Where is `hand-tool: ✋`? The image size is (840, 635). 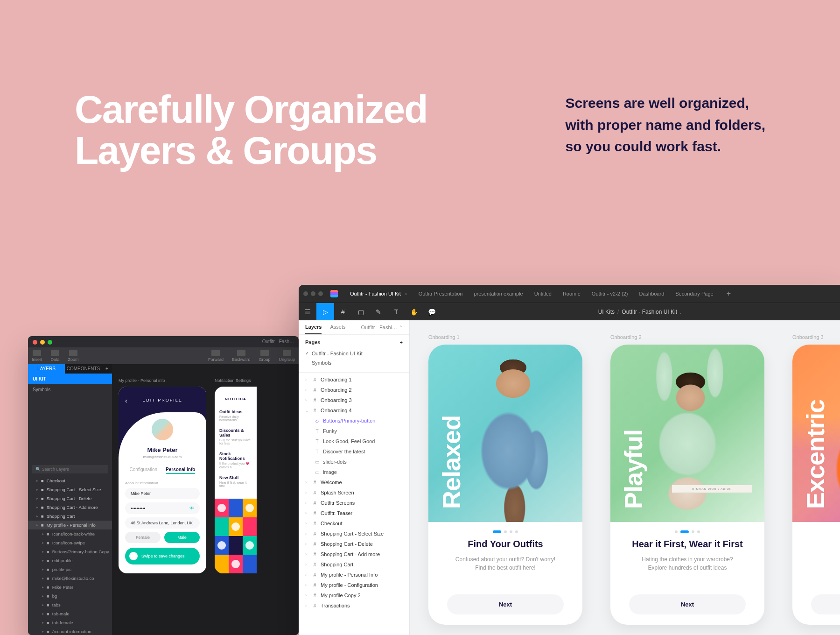 hand-tool: ✋ is located at coordinates (414, 312).